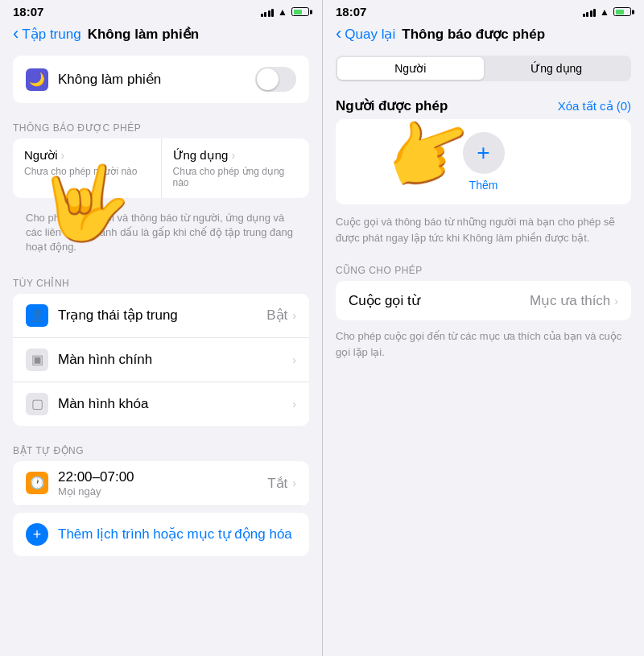 The image size is (644, 656). I want to click on right-status-icons: ▲, so click(607, 12).